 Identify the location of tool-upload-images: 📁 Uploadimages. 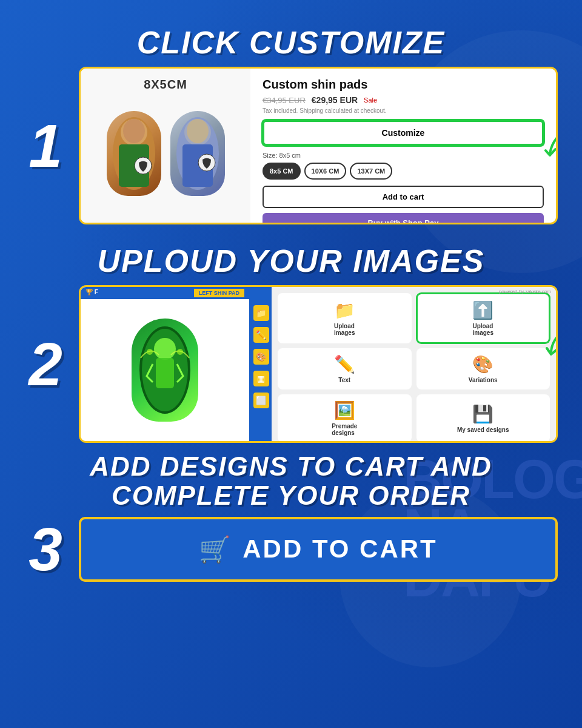
(344, 318).